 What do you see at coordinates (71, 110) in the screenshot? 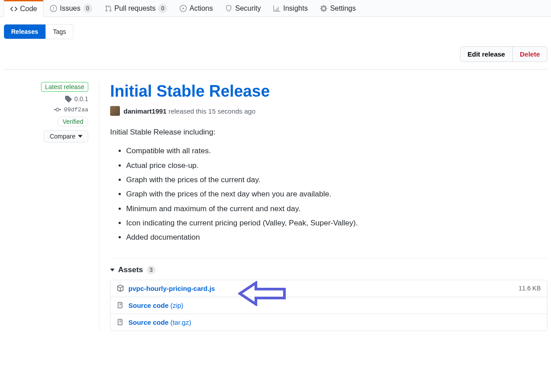
I see `release-commit: 09df2aa` at bounding box center [71, 110].